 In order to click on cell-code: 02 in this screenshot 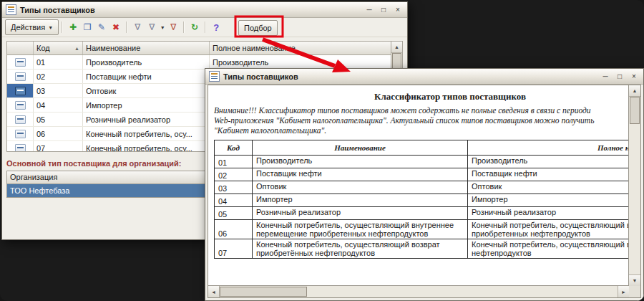, I will do `click(233, 175)`.